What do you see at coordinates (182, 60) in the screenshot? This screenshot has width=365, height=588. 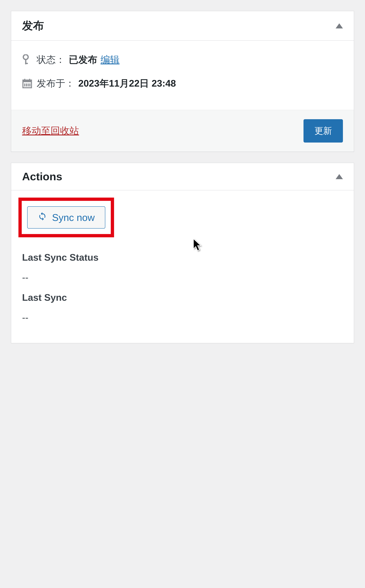 I see `status-row: 状态： 已发布 编辑` at bounding box center [182, 60].